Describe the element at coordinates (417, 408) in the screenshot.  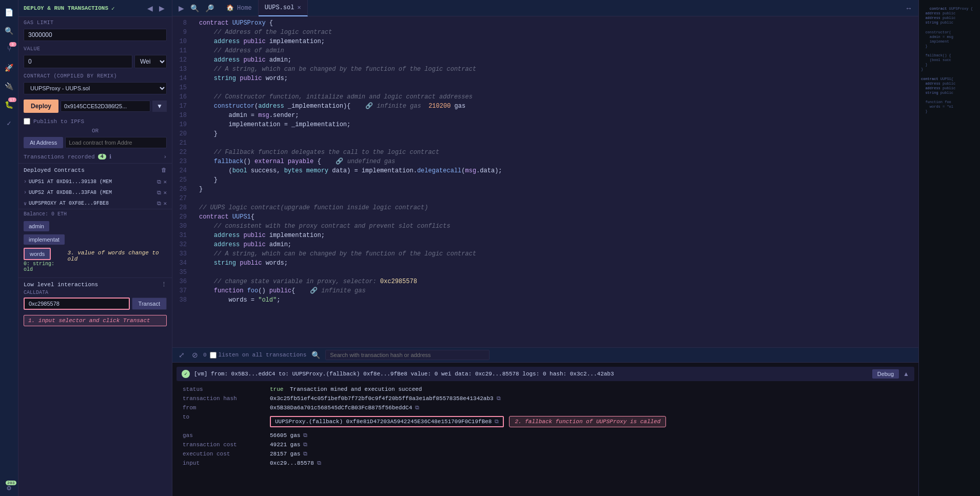
I see `from-copy-icon: ⧉` at that location.